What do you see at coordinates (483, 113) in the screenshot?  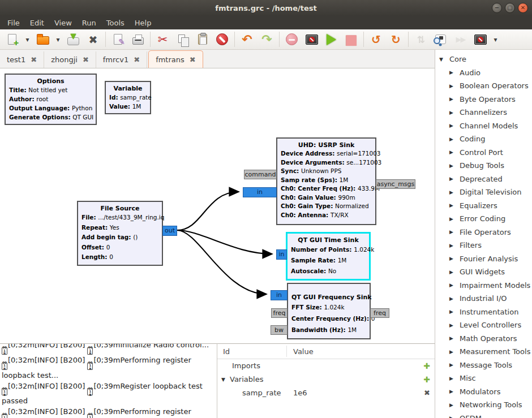 I see `sidebar-item-channelizers: ▶Channelizers` at bounding box center [483, 113].